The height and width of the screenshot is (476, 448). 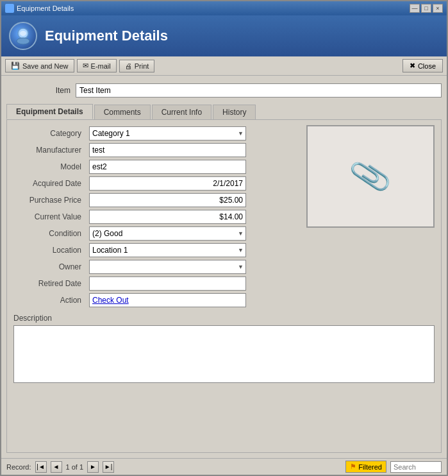 What do you see at coordinates (129, 234) in the screenshot?
I see `form-row-condition: Condition (1) Excellent (2) Good (3) Fai…` at bounding box center [129, 234].